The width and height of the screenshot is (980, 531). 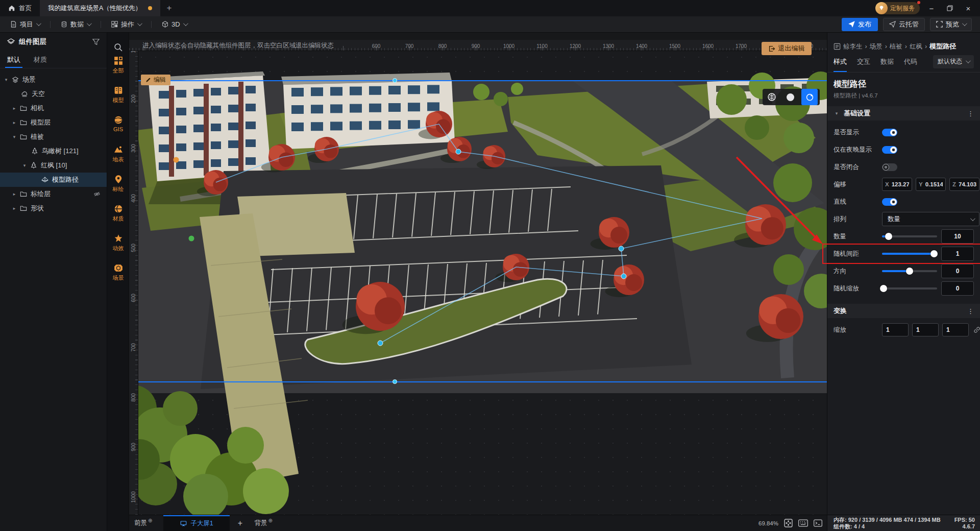 I want to click on library-item-scene: 场景, so click(x=118, y=273).